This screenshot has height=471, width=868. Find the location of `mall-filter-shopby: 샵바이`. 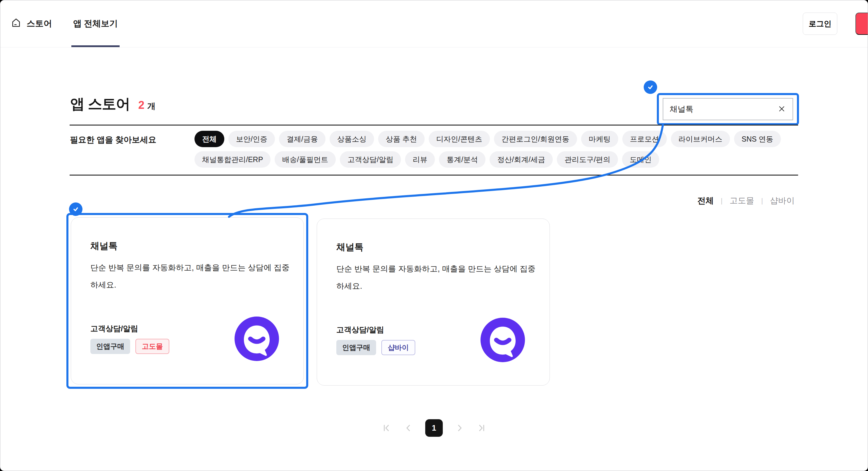

mall-filter-shopby: 샵바이 is located at coordinates (782, 201).